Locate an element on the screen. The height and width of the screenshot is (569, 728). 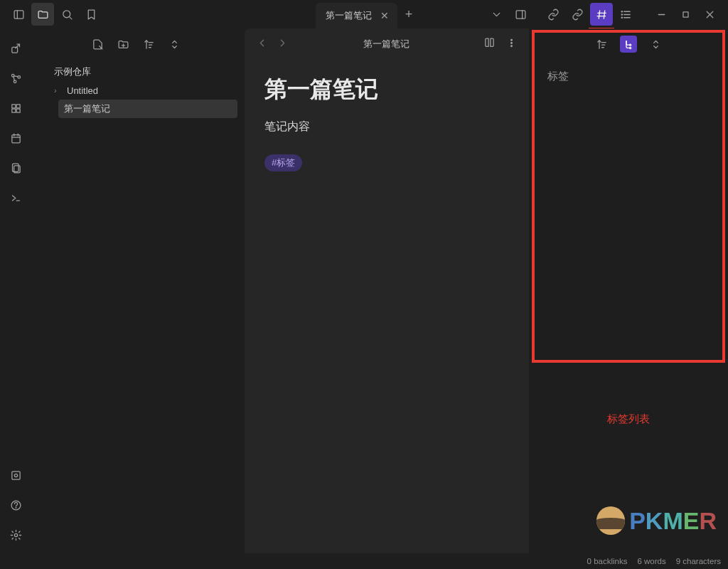
reading-mode-icon is located at coordinates (489, 44).